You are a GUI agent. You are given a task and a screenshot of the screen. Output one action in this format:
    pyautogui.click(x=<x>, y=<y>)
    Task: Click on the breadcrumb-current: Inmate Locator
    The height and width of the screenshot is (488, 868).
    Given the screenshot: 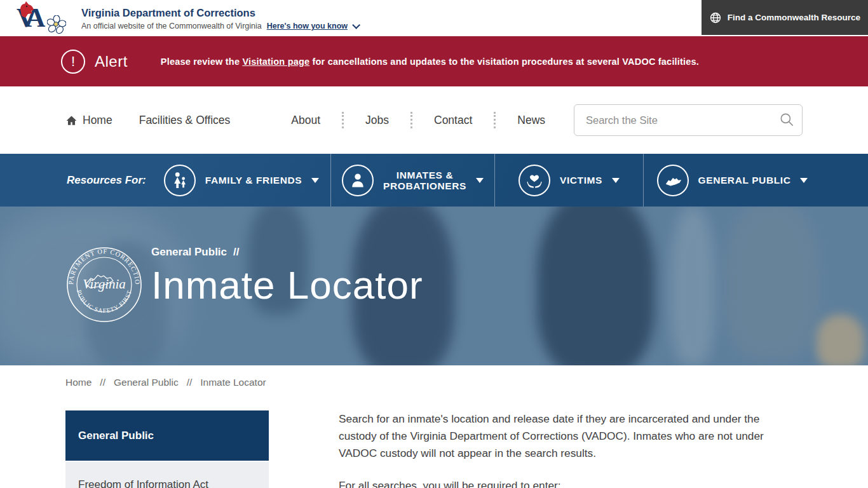 What is the action you would take?
    pyautogui.click(x=233, y=383)
    